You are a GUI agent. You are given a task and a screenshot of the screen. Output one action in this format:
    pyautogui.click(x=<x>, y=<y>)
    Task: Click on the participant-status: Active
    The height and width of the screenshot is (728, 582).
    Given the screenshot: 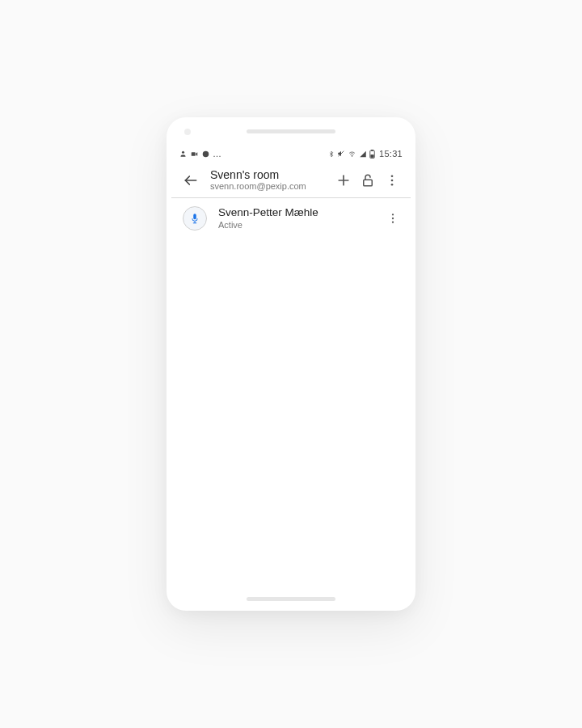 What is the action you would take?
    pyautogui.click(x=300, y=225)
    